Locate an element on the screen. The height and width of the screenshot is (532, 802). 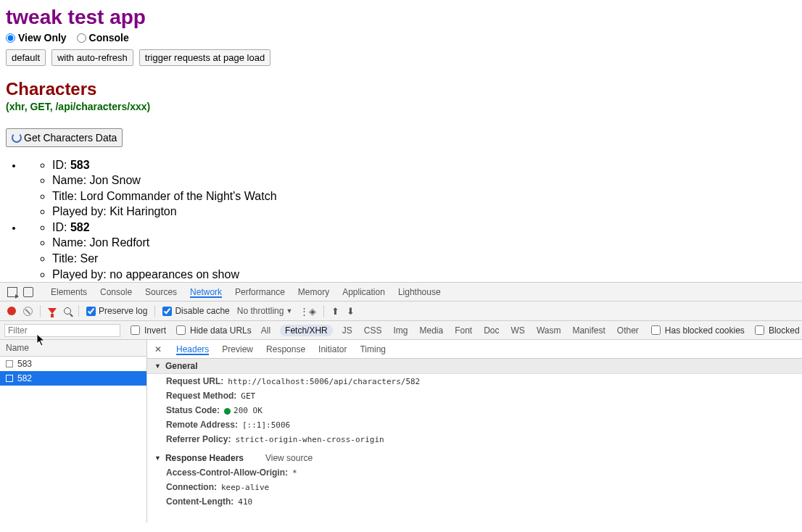
disable-cache-checkbox is located at coordinates (167, 312).